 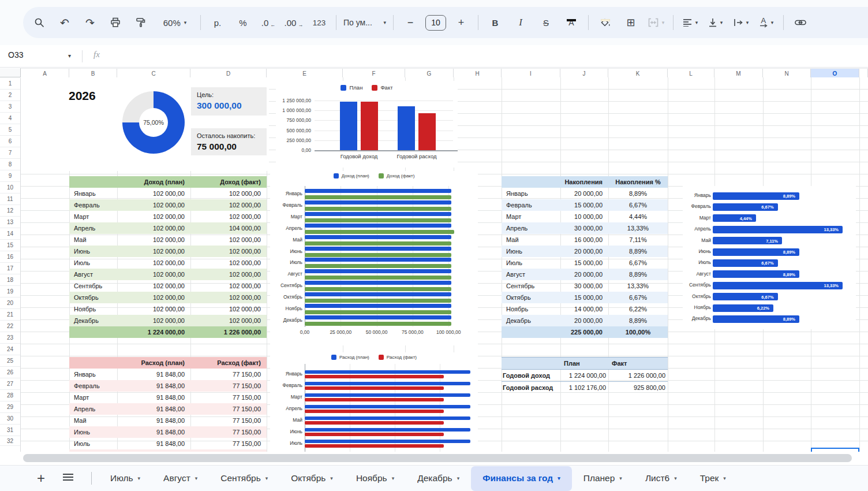 What do you see at coordinates (584, 363) in the screenshot?
I see `cell: План` at bounding box center [584, 363].